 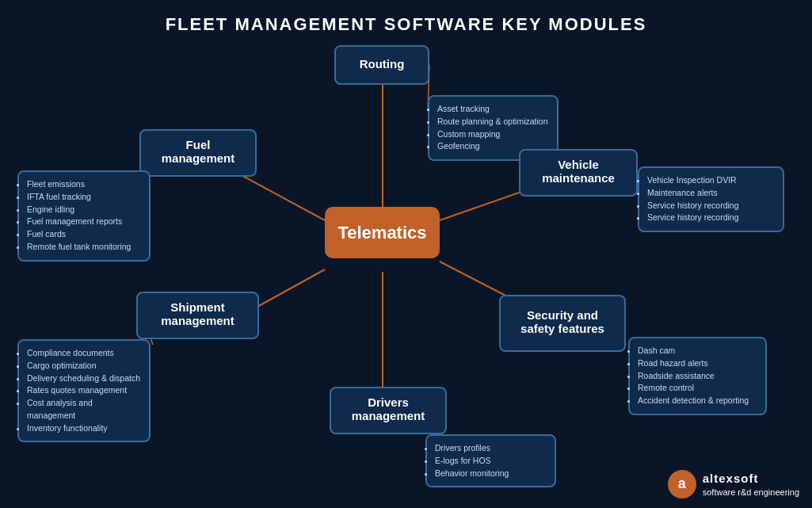 I want to click on module-drivers-details: Drivers profiles E-logs for HOS Behavior…, so click(x=491, y=461).